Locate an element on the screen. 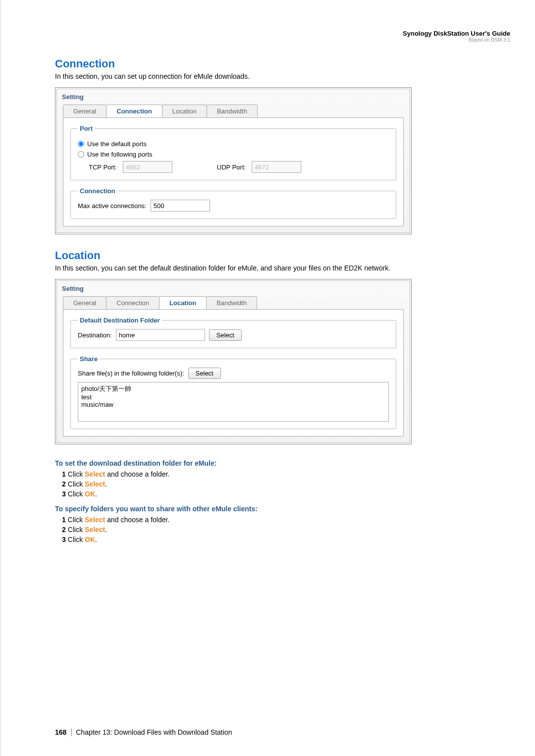 Image resolution: width=535 pixels, height=756 pixels. share-fieldset: Share Share file(s) in the following fol… is located at coordinates (233, 392).